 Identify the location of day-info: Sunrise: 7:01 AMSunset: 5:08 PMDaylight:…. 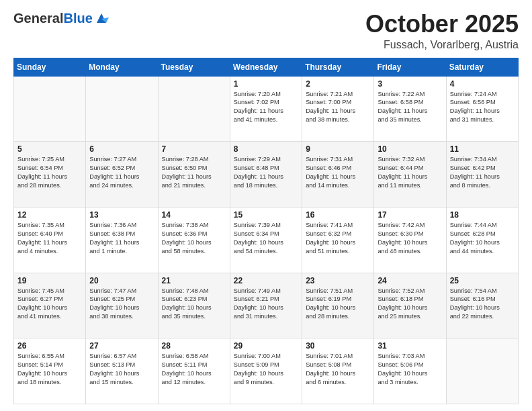
(338, 369).